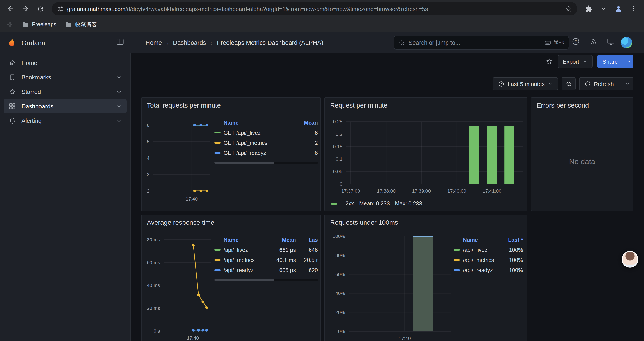 This screenshot has height=341, width=644. I want to click on assistant-avatar-button, so click(630, 259).